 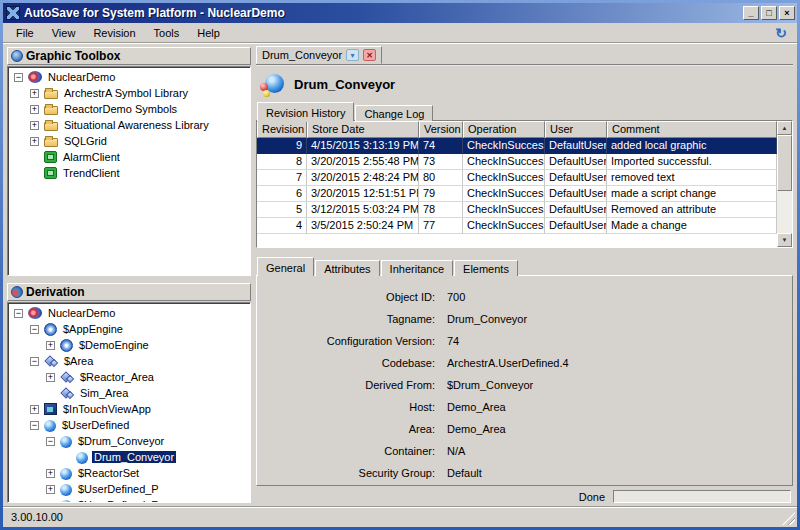 I want to click on tab-attributes: Attributes, so click(x=347, y=268).